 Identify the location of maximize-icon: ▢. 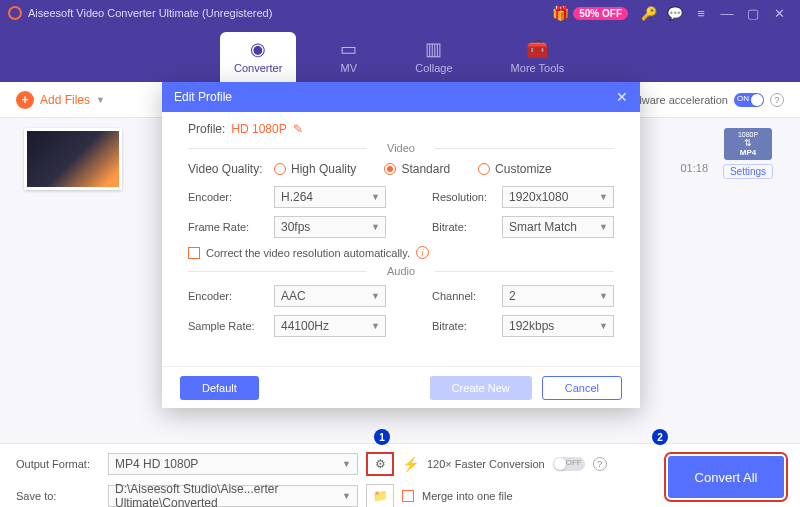
(753, 13).